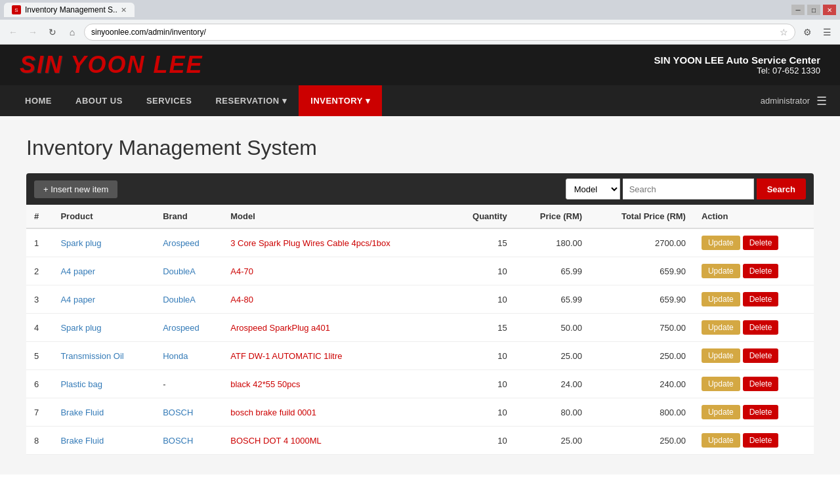  Describe the element at coordinates (738, 60) in the screenshot. I see `company-name: SIN YOON LEE Auto Service Center` at that location.